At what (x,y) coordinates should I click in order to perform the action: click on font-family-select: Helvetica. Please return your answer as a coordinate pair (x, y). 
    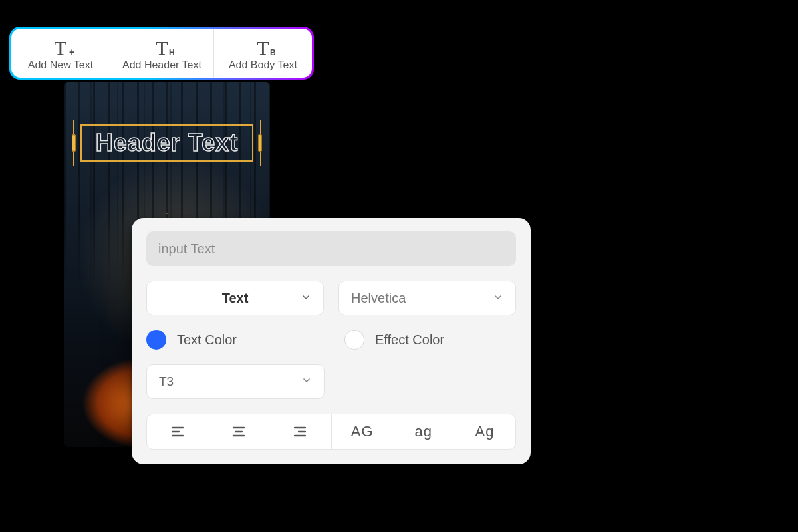
    Looking at the image, I should click on (427, 298).